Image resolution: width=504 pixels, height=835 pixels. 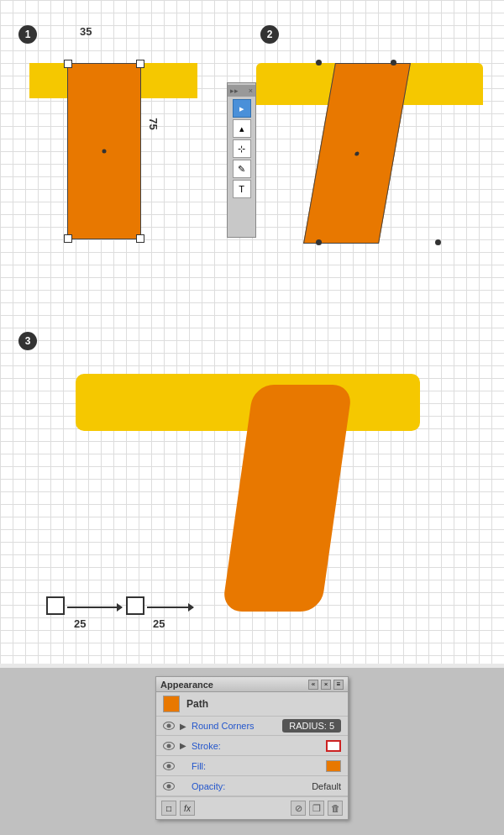 I want to click on fill-swatch, so click(x=333, y=766).